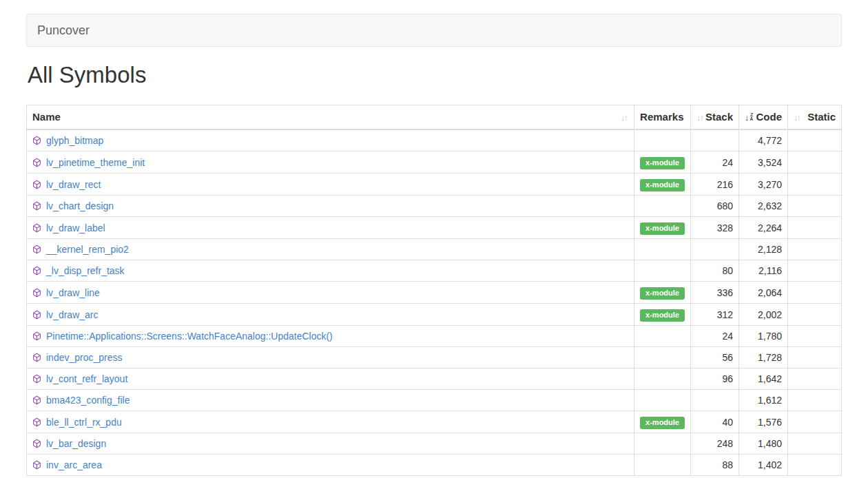 This screenshot has height=478, width=868. What do you see at coordinates (715, 118) in the screenshot?
I see `column-header-stack: ↓↑Stack` at bounding box center [715, 118].